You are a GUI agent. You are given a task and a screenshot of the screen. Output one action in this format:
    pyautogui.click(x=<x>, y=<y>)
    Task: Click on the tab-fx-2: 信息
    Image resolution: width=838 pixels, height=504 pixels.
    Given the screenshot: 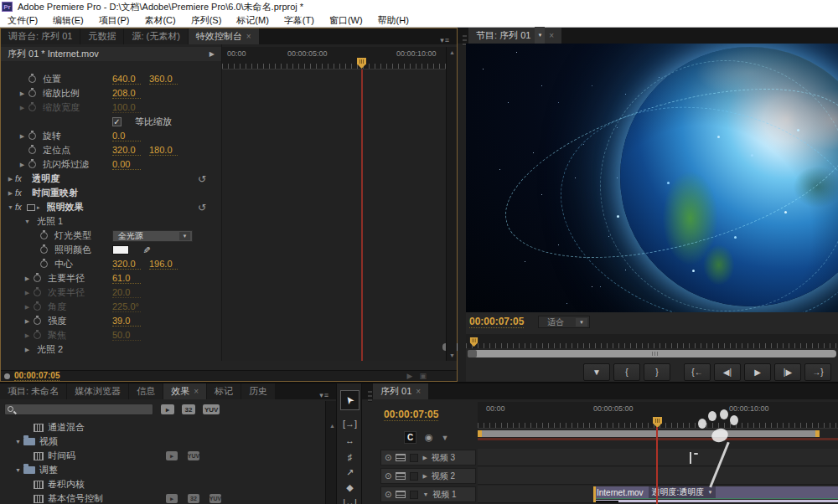 What is the action you would take?
    pyautogui.click(x=146, y=392)
    